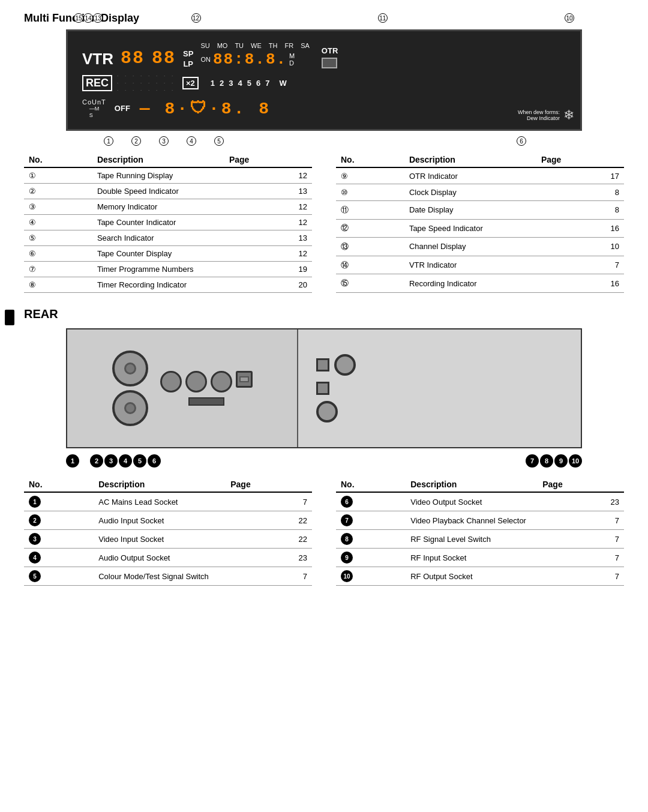 This screenshot has height=812, width=648. What do you see at coordinates (168, 207) in the screenshot?
I see `table-row: ③ Memory Indicator 12` at bounding box center [168, 207].